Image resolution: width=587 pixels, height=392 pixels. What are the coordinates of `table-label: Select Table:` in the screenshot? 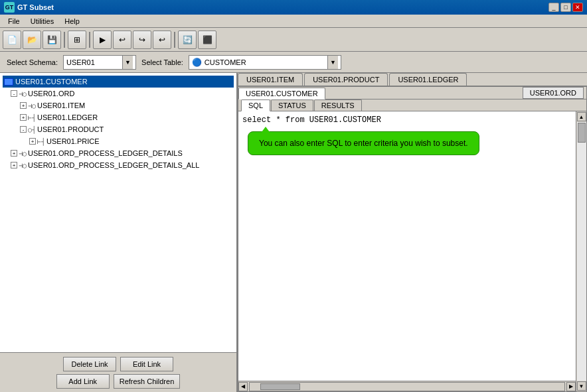 It's located at (162, 62).